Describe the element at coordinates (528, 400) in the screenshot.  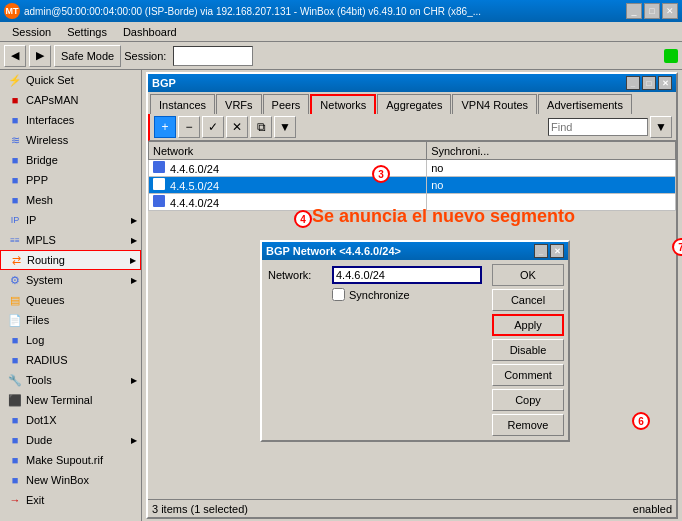
I see `copy-dialog-button: Copy` at that location.